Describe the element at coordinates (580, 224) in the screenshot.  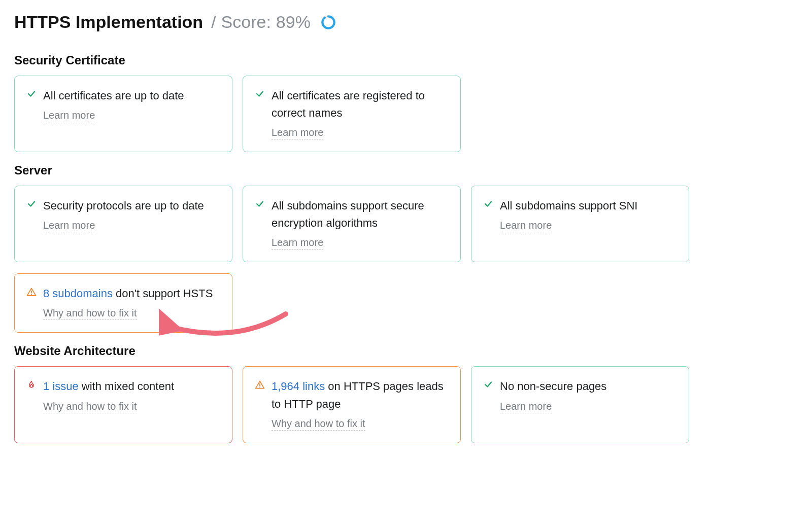
I see `card-sni-support: All subdomains support SNI Learn more` at that location.